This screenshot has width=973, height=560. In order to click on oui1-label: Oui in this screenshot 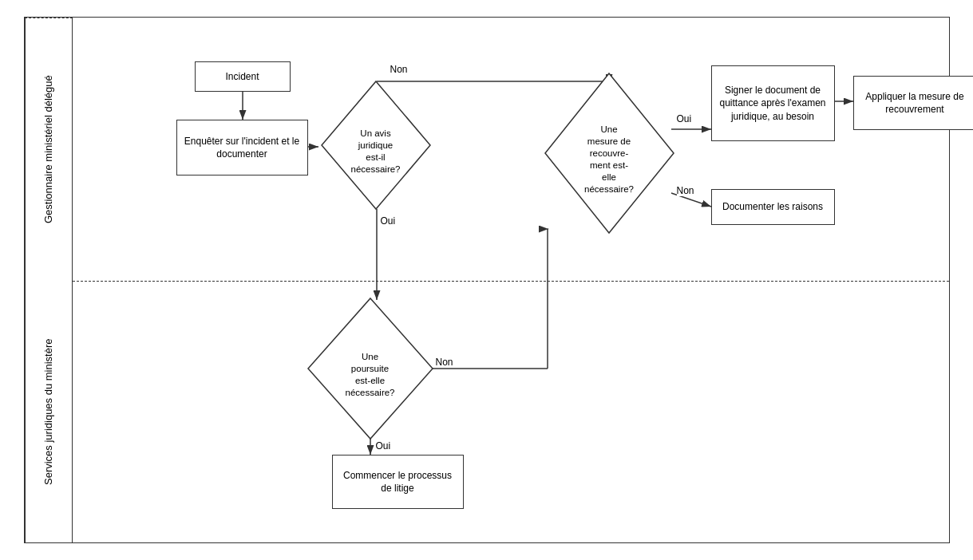, I will do `click(388, 221)`.